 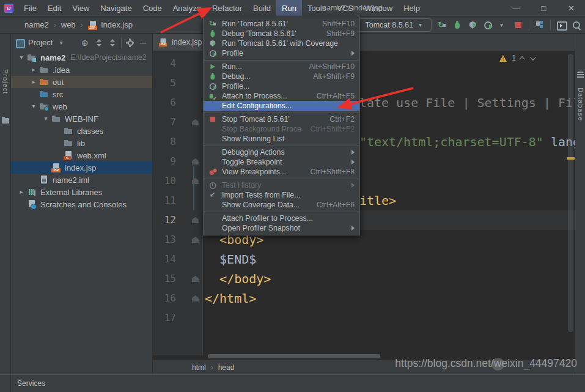 I want to click on menu-item-label: Profile..., so click(x=289, y=86).